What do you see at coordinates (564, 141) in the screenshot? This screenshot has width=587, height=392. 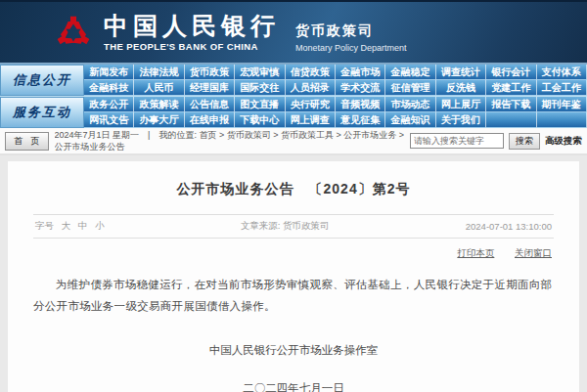 I see `advanced-search-link: 高级搜索` at bounding box center [564, 141].